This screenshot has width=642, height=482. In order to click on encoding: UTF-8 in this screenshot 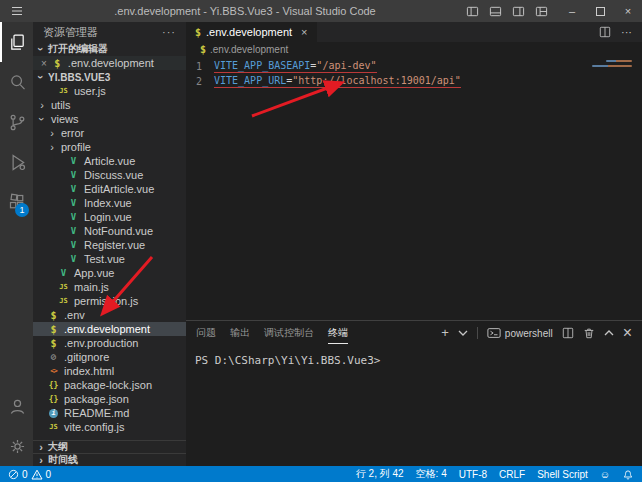, I will do `click(473, 474)`.